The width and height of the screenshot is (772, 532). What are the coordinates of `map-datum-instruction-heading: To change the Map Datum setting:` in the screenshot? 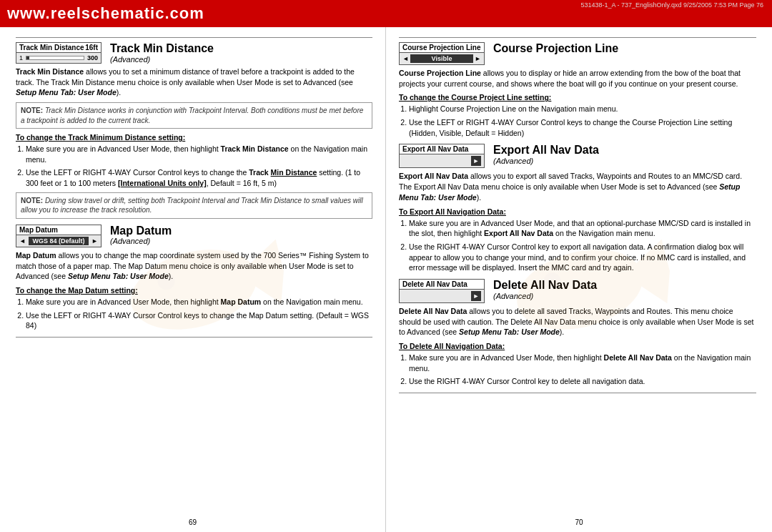 It's located at (194, 290).